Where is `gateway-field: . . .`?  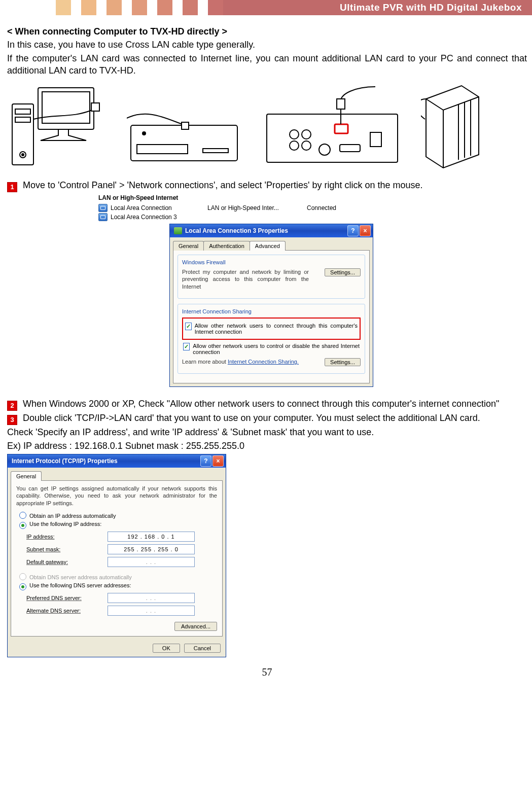 gateway-field: . . . is located at coordinates (151, 562).